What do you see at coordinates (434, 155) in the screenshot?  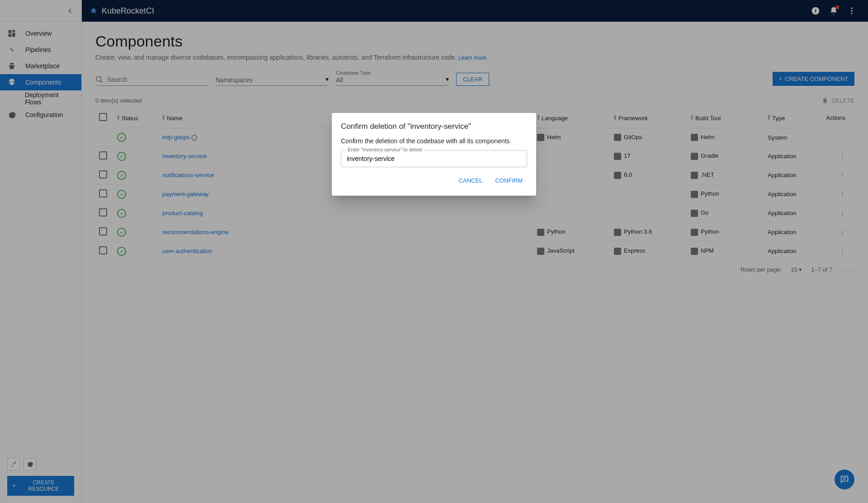 I see `confirm-delete-modal: Confirm deletion of "inventory-service" …` at bounding box center [434, 155].